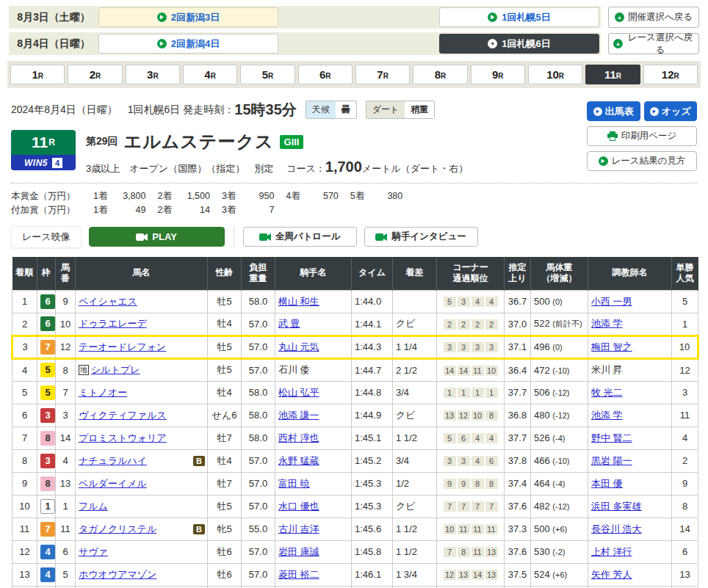 The height and width of the screenshot is (588, 708). I want to click on course-unit: メートル（ダート・右）, so click(416, 169).